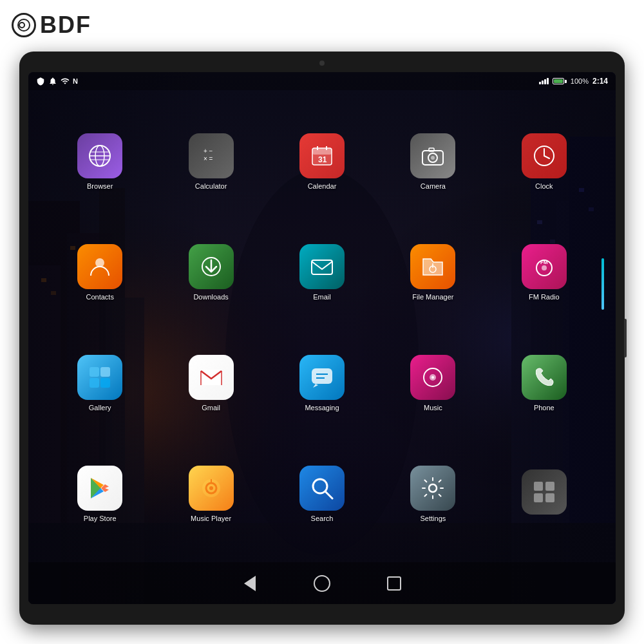 This screenshot has width=644, height=644. What do you see at coordinates (322, 297) in the screenshot?
I see `app-label-email: Email` at bounding box center [322, 297].